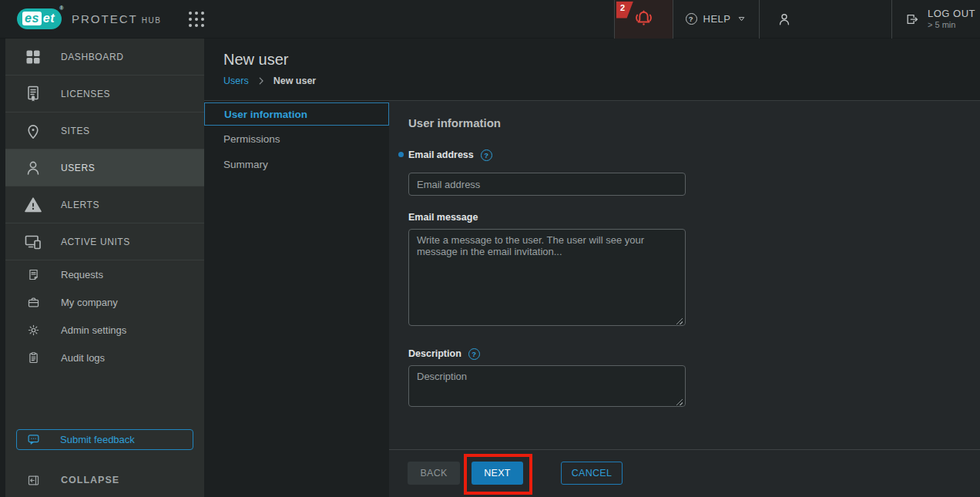 This screenshot has height=497, width=980. I want to click on app-launcher-grid-icon, so click(196, 19).